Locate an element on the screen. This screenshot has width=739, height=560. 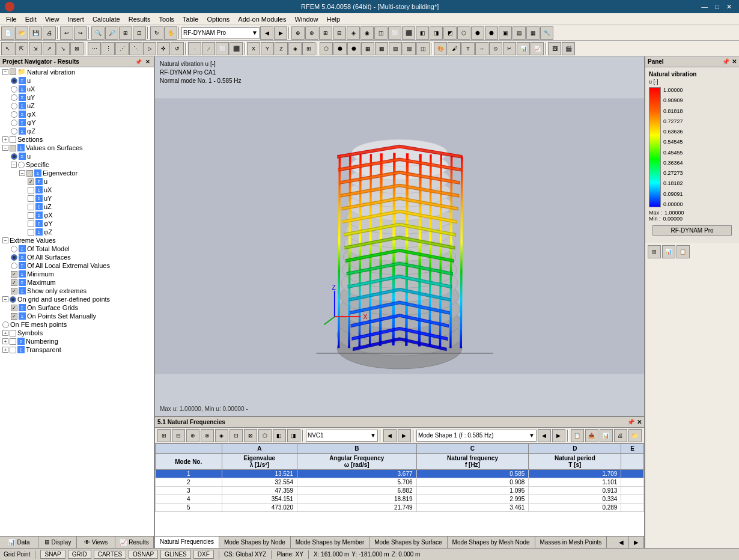
tb-btn19: 🔧 is located at coordinates (547, 33).